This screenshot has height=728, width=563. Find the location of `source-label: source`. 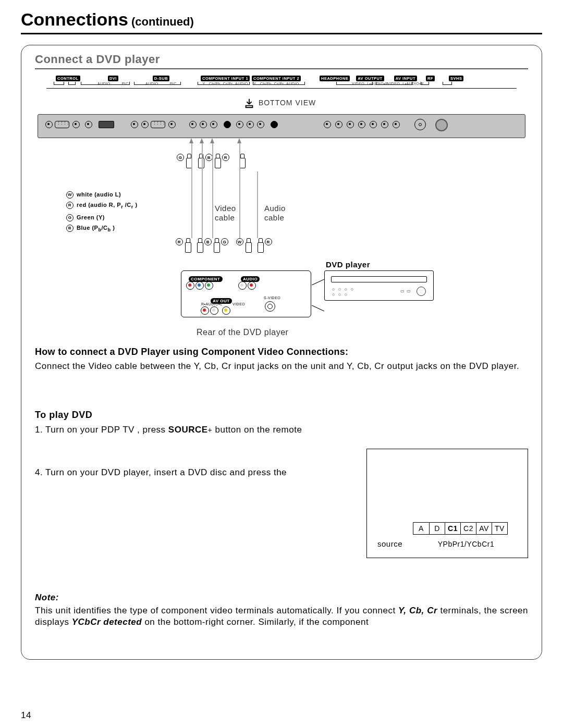

source-label: source is located at coordinates (390, 544).